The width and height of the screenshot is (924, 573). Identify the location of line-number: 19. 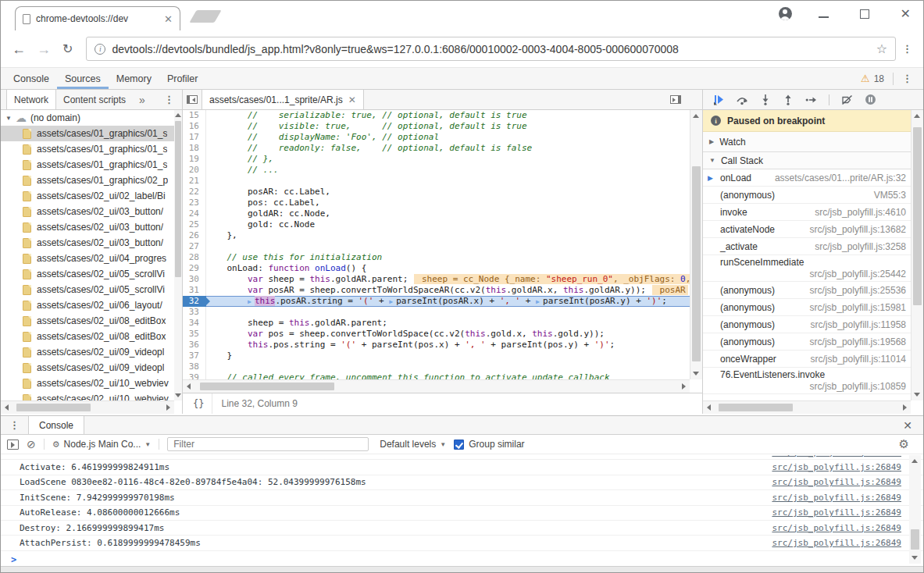
(194, 159).